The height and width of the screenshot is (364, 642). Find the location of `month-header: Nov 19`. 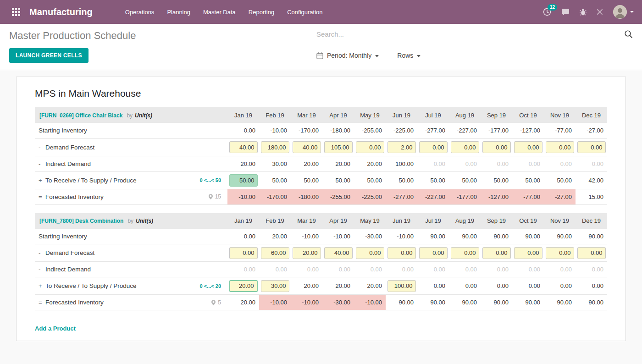

month-header: Nov 19 is located at coordinates (559, 115).